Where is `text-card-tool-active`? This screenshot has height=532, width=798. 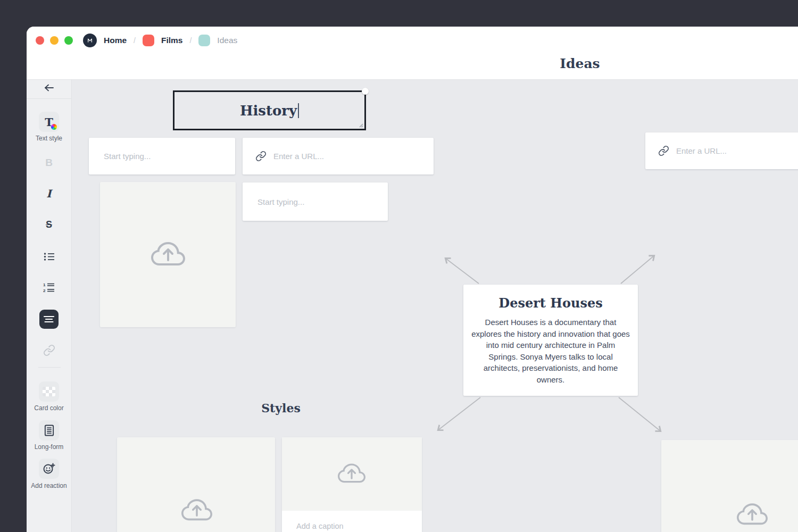
text-card-tool-active is located at coordinates (49, 319).